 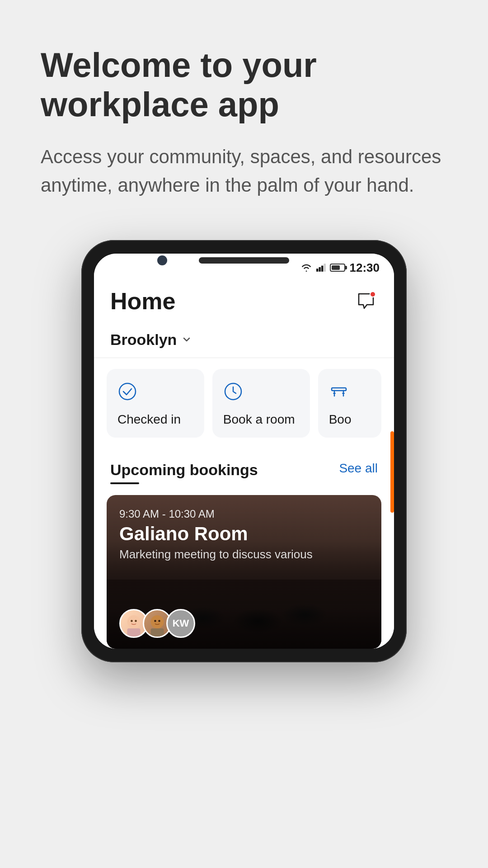 I want to click on hero-title: Welcome to your workplace app, so click(x=244, y=85).